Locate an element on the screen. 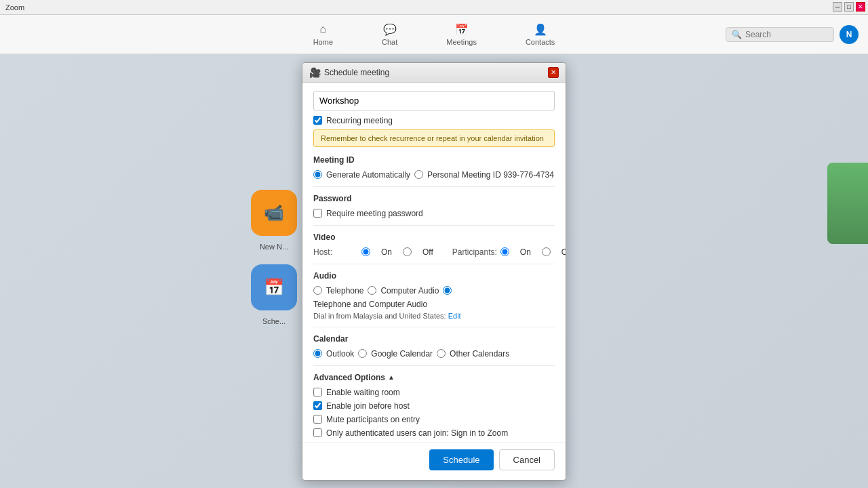 The image size is (868, 488). nav-chat-label: Chat is located at coordinates (389, 42).